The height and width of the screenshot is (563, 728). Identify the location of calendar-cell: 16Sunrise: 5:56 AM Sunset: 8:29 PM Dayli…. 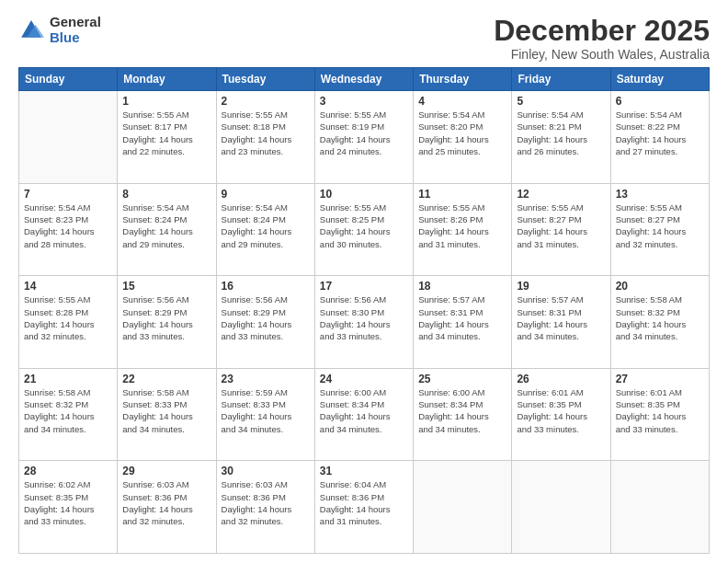
(265, 322).